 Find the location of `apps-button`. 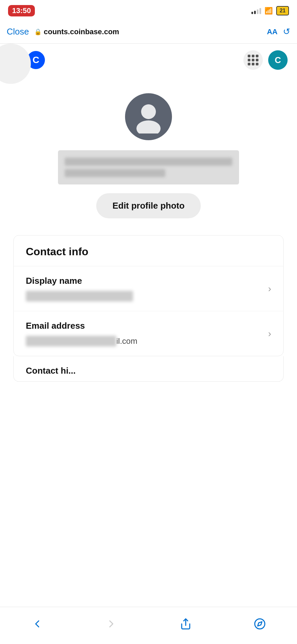

apps-button is located at coordinates (253, 60).